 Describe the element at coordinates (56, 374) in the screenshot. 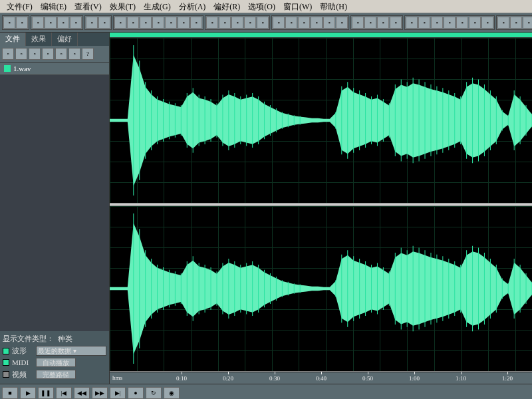

I see `filter-btn-完整路径: 完整路径` at that location.